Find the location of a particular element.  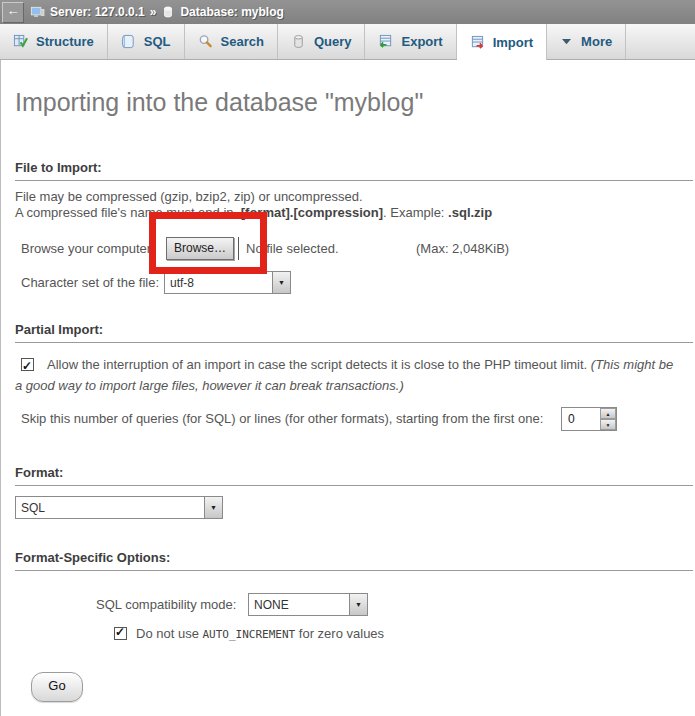

back-button: ← is located at coordinates (13, 12).